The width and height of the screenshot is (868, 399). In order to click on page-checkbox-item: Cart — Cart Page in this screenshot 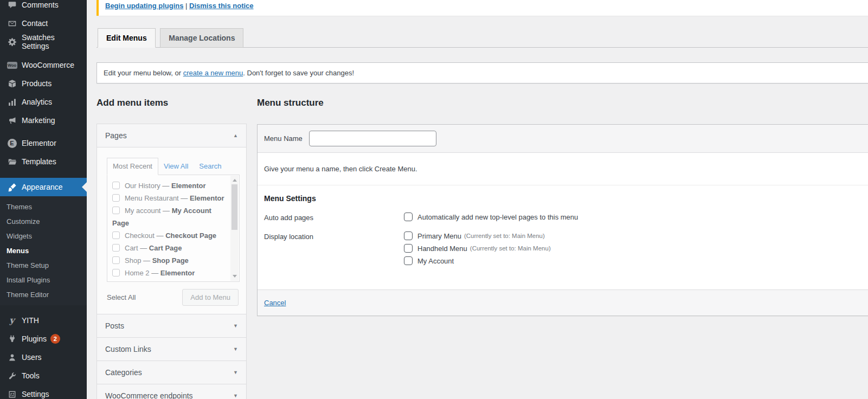, I will do `click(169, 248)`.